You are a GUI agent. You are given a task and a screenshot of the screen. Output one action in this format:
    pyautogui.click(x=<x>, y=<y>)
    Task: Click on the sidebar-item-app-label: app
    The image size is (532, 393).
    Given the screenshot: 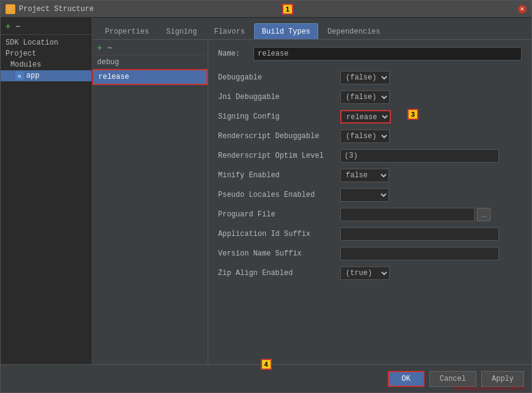 What is the action you would take?
    pyautogui.click(x=33, y=76)
    